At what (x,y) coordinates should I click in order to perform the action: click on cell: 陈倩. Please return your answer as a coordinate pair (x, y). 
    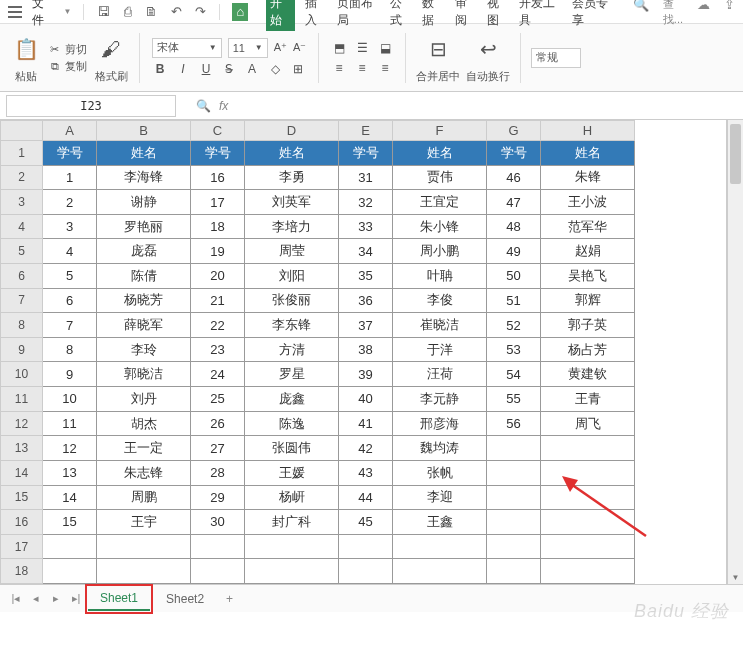
    Looking at the image, I should click on (144, 276).